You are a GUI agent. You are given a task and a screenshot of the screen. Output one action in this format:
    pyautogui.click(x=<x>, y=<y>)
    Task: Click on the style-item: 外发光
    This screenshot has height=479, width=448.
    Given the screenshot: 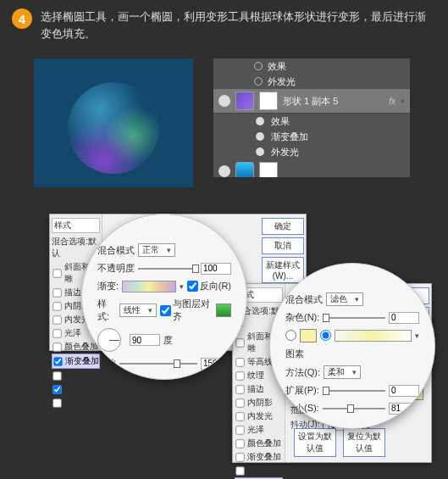 What is the action you would take?
    pyautogui.click(x=76, y=389)
    